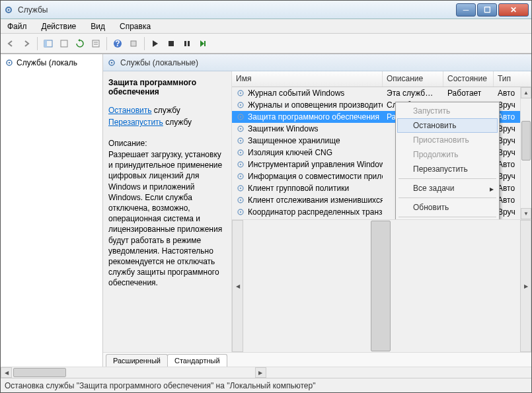 The width and height of the screenshot is (532, 393). What do you see at coordinates (96, 44) in the screenshot?
I see `properties-button` at bounding box center [96, 44].